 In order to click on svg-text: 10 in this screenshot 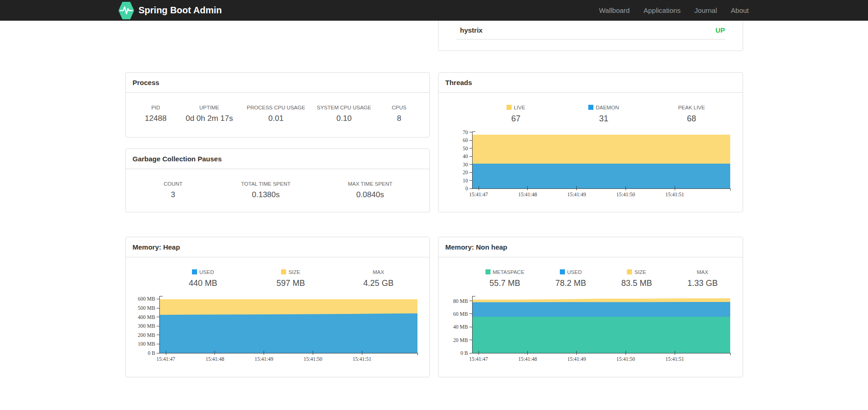, I will do `click(465, 181)`.